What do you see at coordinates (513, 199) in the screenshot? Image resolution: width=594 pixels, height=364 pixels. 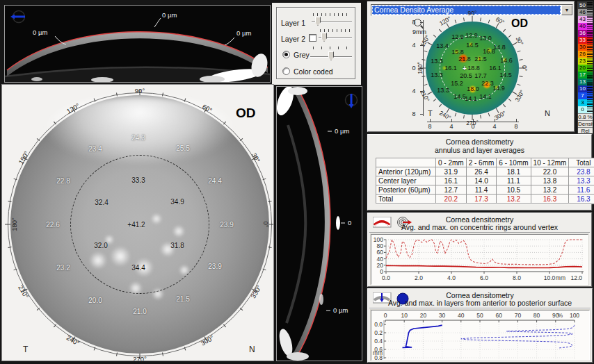 I see `table-value-cell: 13.2` at bounding box center [513, 199].